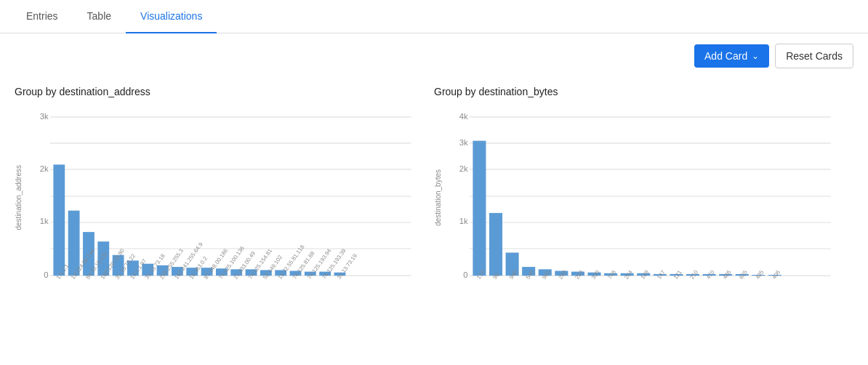 The width and height of the screenshot is (868, 365). Describe the element at coordinates (438, 198) in the screenshot. I see `chart2-y-label: destination_bytes` at that location.